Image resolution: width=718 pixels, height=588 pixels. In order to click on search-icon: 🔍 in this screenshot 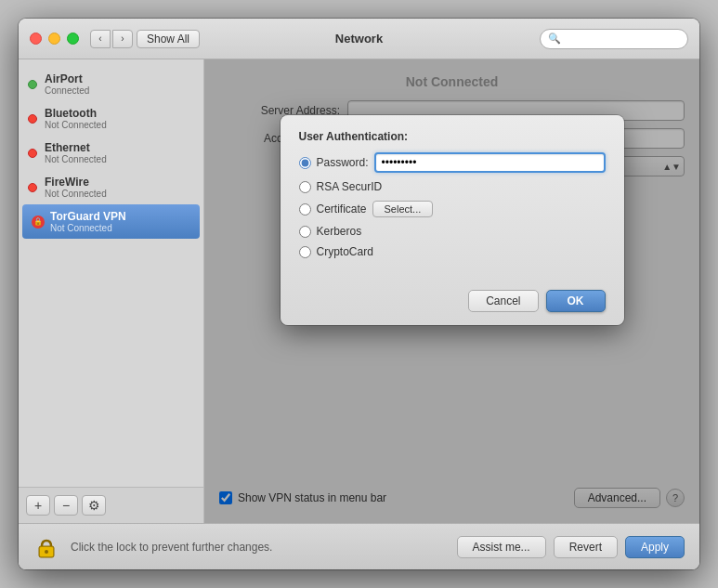, I will do `click(555, 39)`.